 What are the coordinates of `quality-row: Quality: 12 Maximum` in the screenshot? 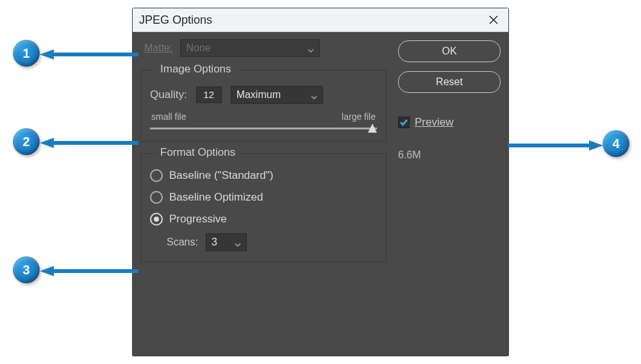 It's located at (263, 95).